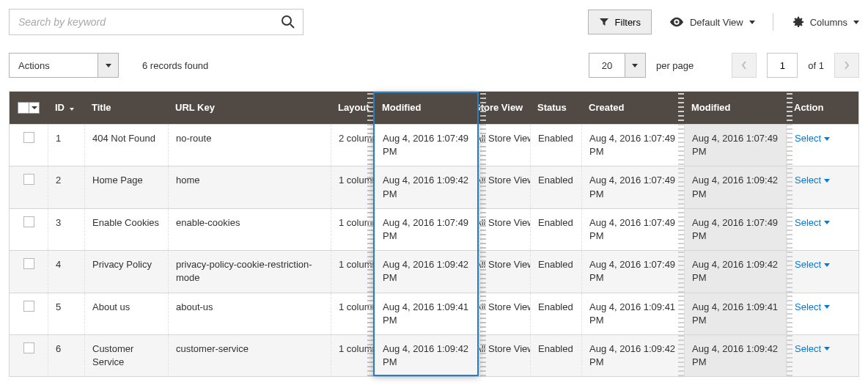 Image resolution: width=868 pixels, height=385 pixels. What do you see at coordinates (249, 108) in the screenshot?
I see `col-url: URL Key` at bounding box center [249, 108].